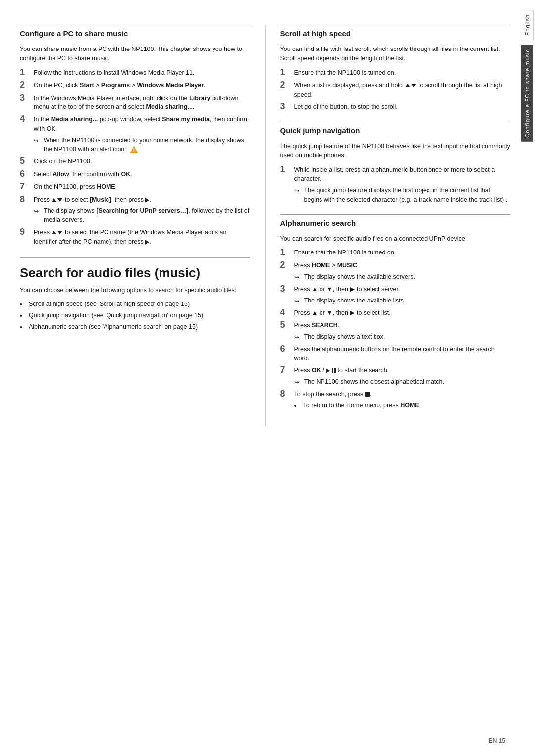 Image resolution: width=535 pixels, height=756 pixels. I want to click on quickjump-step-1-subarrow-text: The quick jump feature displays the firs…, so click(407, 195).